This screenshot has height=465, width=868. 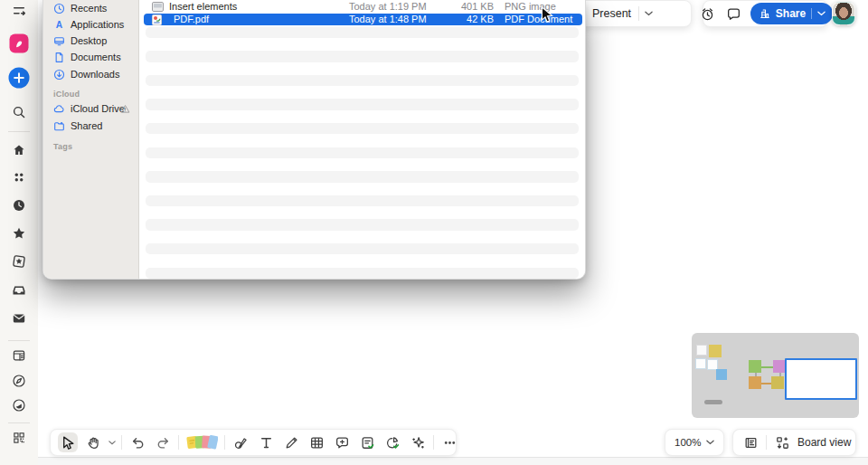 I want to click on share-button: Share, so click(x=792, y=14).